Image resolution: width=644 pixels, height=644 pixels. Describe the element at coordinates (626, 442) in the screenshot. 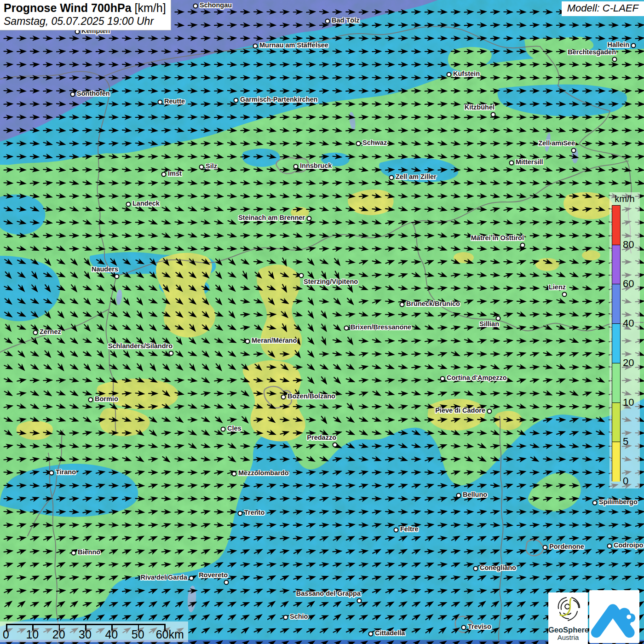

I see `legend-tick-label: 5` at that location.